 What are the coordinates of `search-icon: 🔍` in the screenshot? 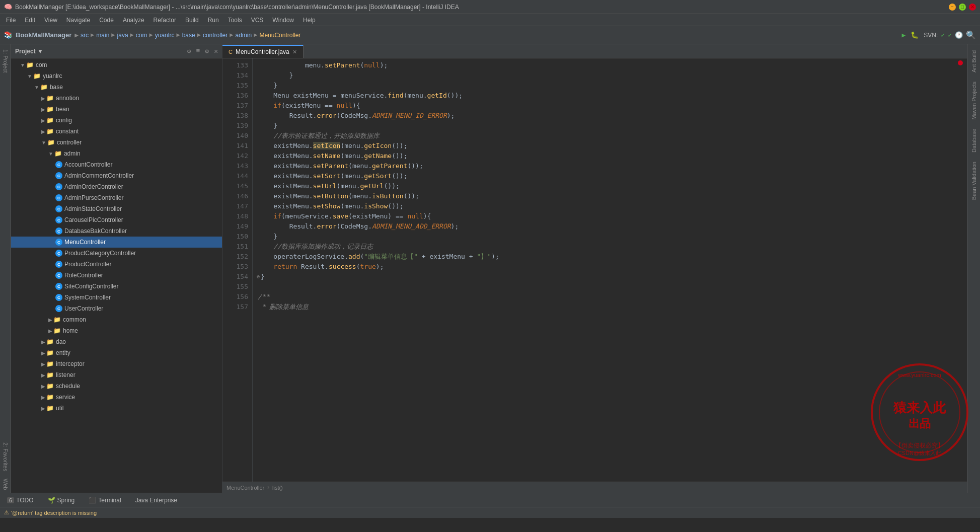 It's located at (971, 35).